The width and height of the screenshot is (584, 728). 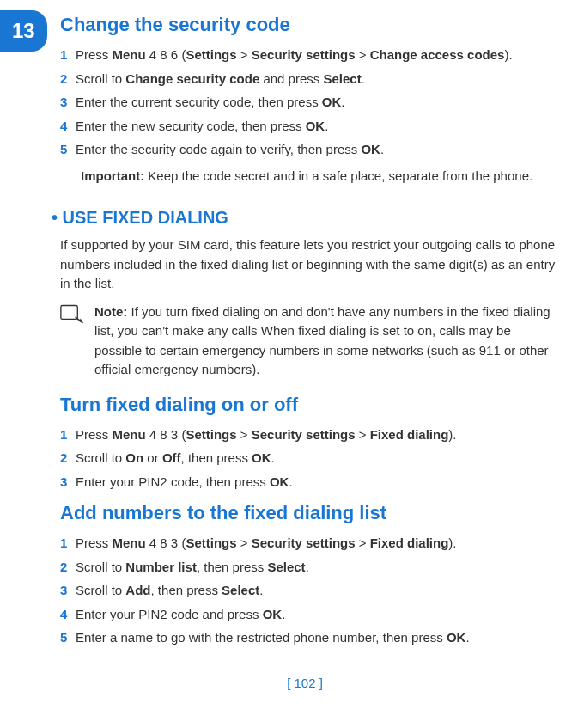 I want to click on list-item: 1Press Menu 4 8 6 (Settings > Security s…, so click(x=309, y=55).